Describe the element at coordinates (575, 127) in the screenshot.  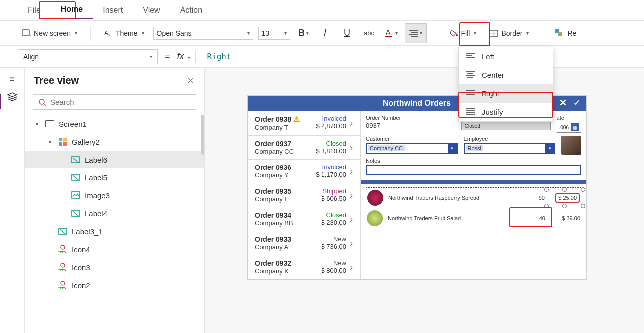
I see `calendar-icon: ▦` at that location.